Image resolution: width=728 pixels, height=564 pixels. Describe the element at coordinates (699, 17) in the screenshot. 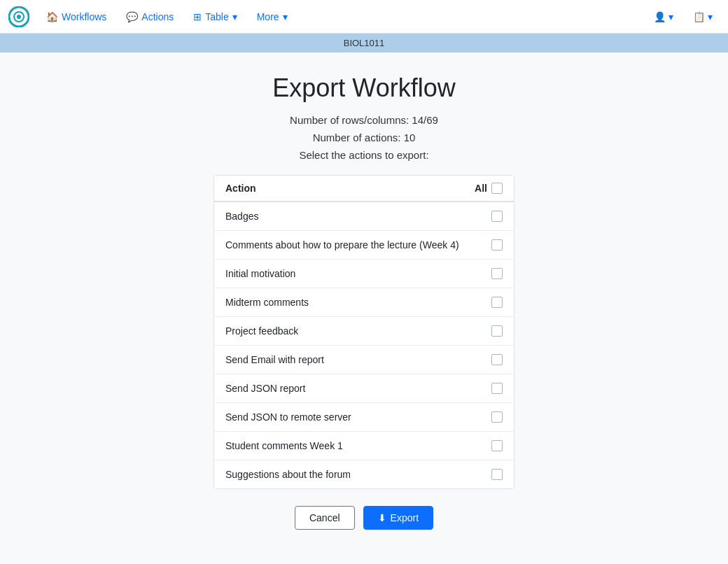

I see `doc-icon: 📋` at that location.